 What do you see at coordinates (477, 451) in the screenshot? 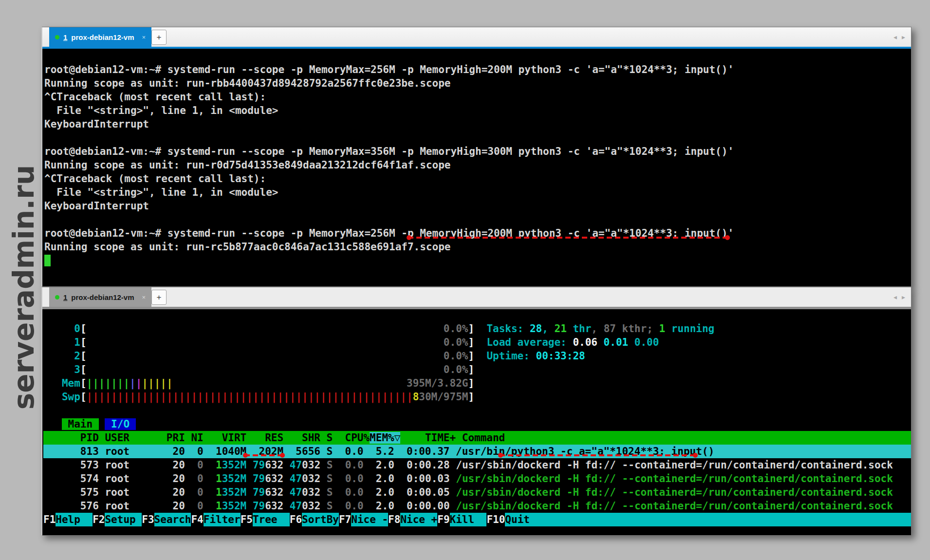
I see `process-row-813: 813 root 20 0 1040M 202M 5656 S 0.0 5.2 …` at bounding box center [477, 451].